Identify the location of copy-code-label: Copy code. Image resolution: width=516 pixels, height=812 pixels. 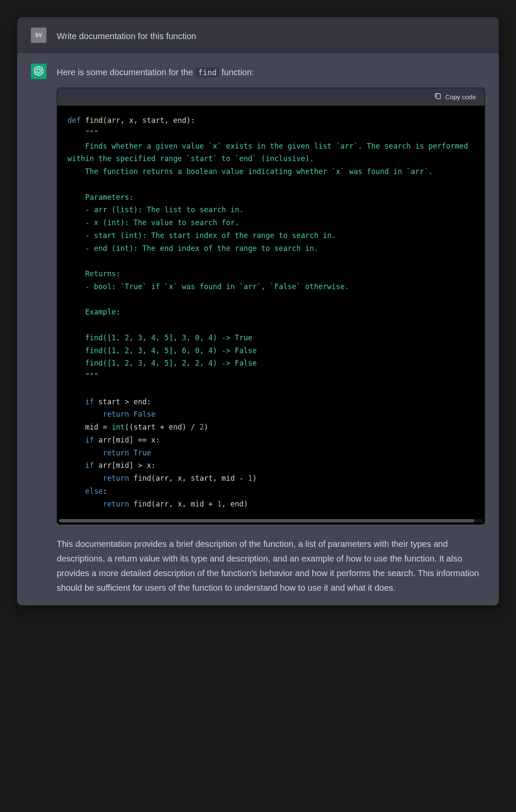
(461, 97).